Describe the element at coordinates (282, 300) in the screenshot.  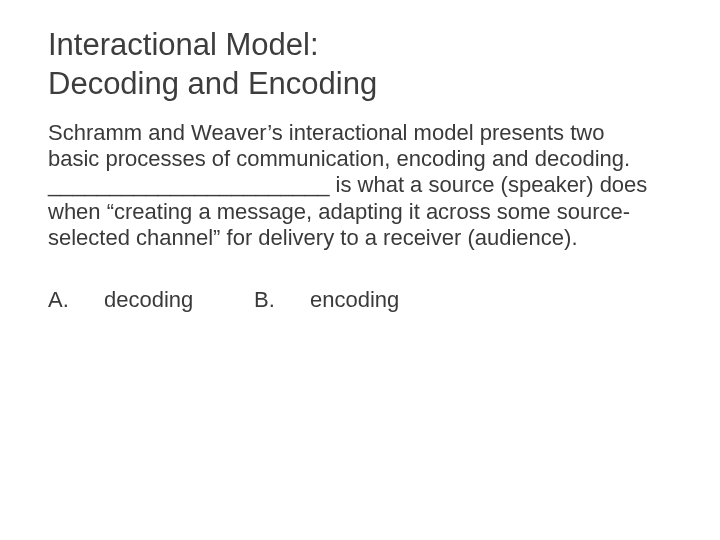
I see `option-b-letter: B.` at that location.